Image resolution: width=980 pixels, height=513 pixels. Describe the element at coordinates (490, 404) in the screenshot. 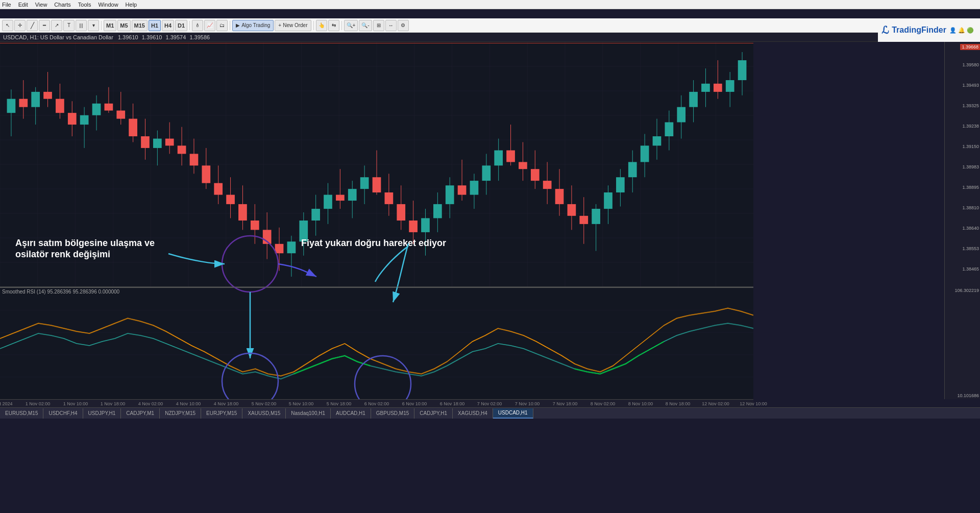

I see `time-label-13: 7 Nov 02:00` at that location.